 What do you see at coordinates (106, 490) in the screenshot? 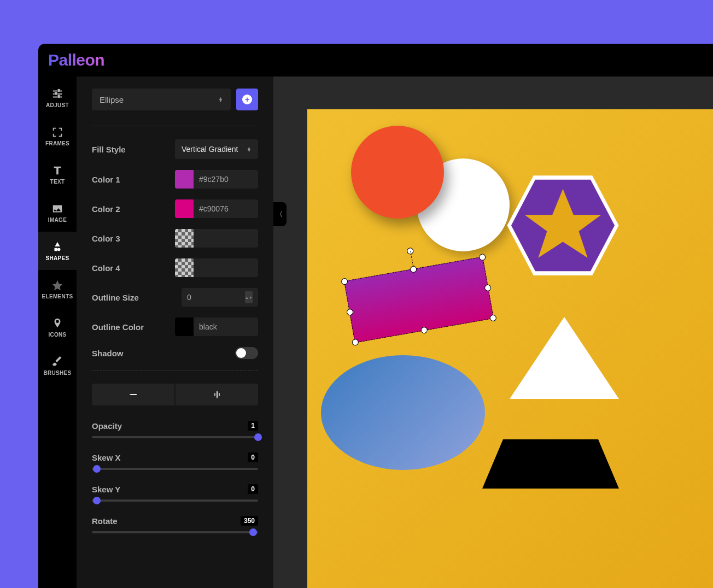
I see `skewy-label: Skew Y` at bounding box center [106, 490].